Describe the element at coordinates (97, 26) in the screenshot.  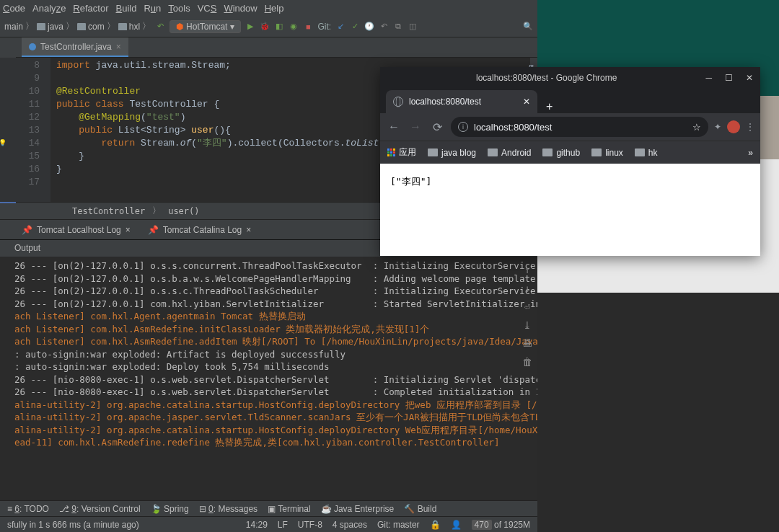
I see `breadcrumb-com: com〉` at that location.